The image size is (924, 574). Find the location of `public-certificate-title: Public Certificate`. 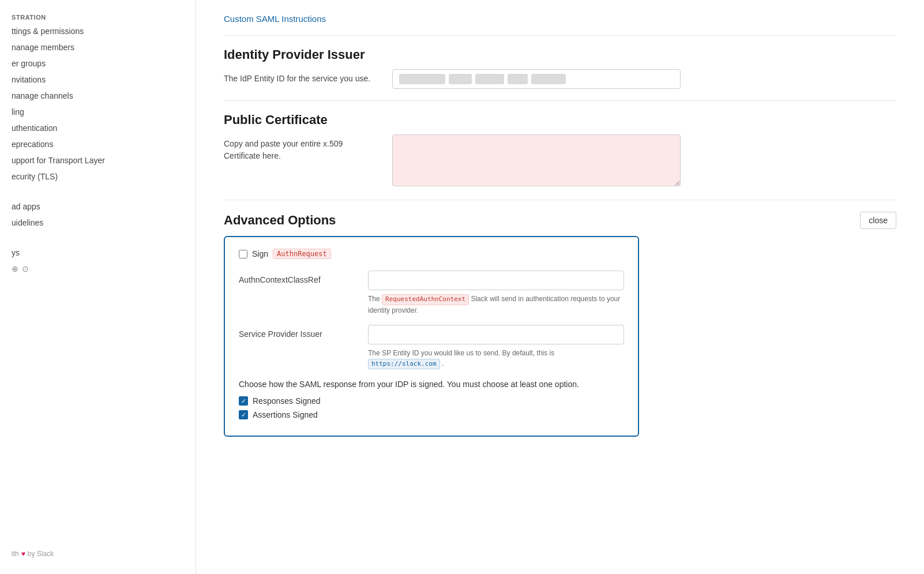

public-certificate-title: Public Certificate is located at coordinates (560, 120).